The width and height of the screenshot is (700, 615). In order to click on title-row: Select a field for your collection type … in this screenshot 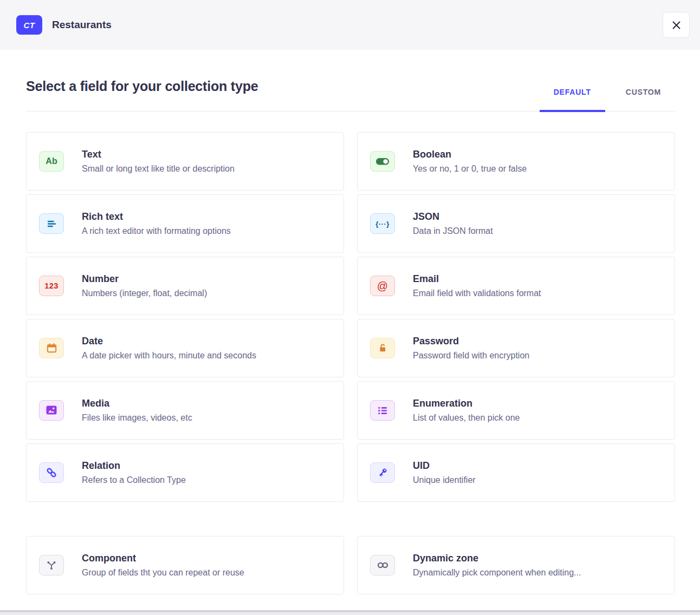, I will do `click(351, 95)`.